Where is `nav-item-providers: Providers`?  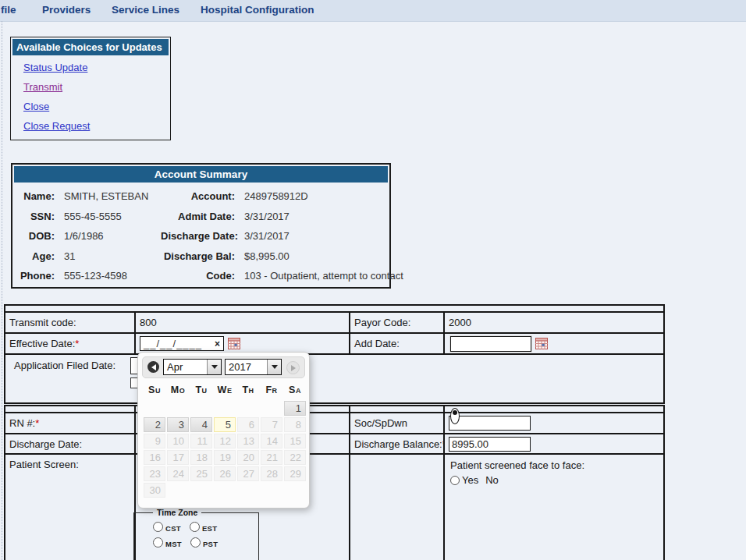
nav-item-providers: Providers is located at coordinates (66, 10).